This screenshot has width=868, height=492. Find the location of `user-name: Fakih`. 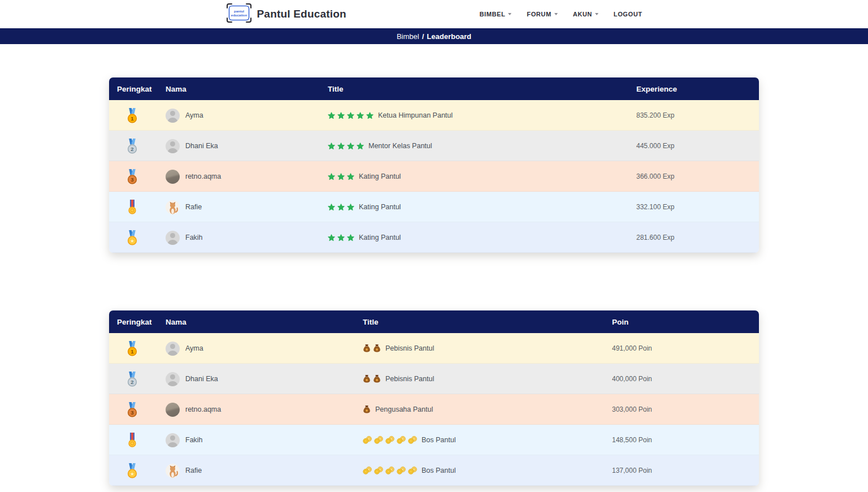

user-name: Fakih is located at coordinates (194, 238).